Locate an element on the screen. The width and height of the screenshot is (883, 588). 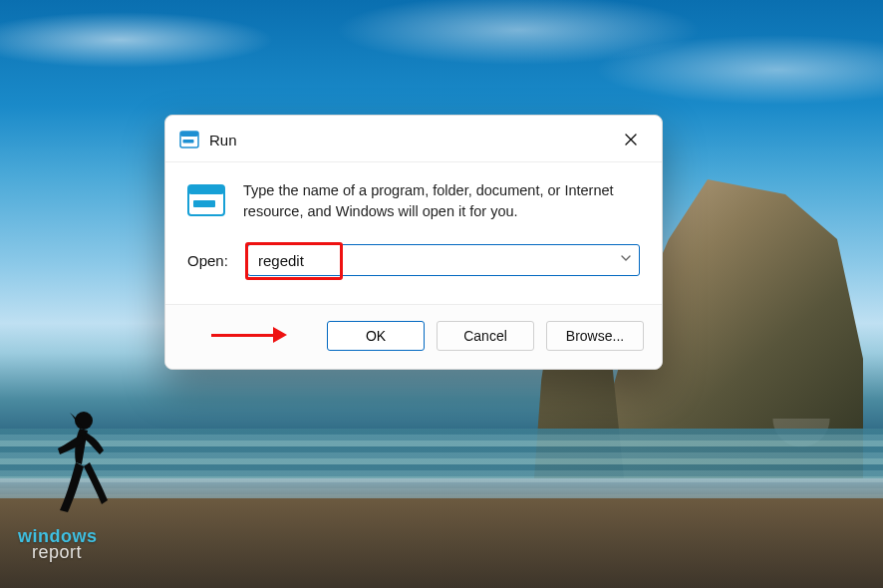
annotation-arrow-shaft is located at coordinates (242, 335).